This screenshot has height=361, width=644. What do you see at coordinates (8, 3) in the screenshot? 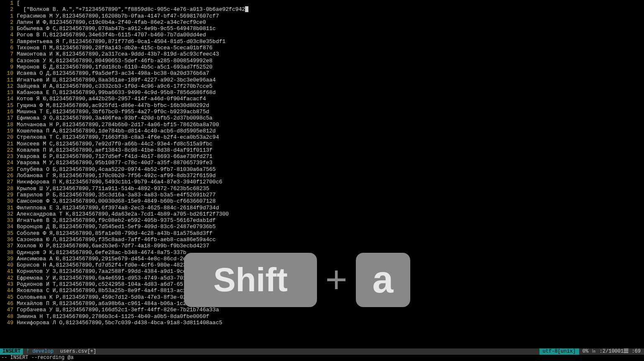
I see `line-number: 1` at bounding box center [8, 3].